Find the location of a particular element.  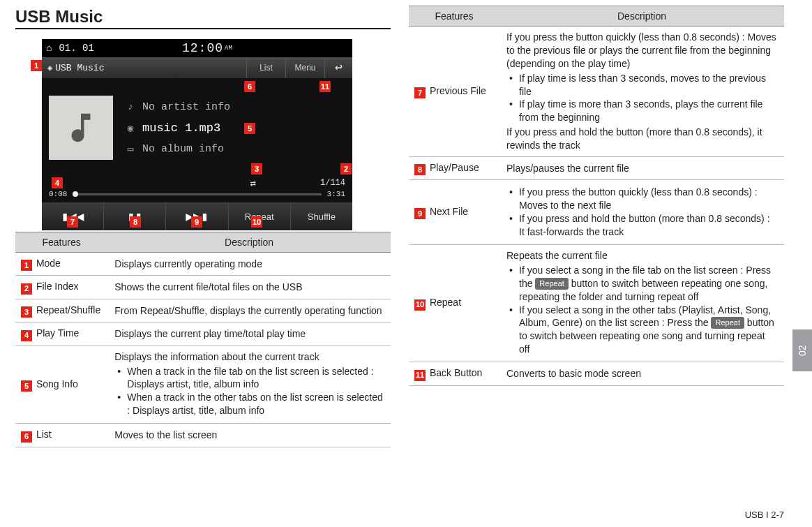

marker-8: 8 is located at coordinates (135, 222).